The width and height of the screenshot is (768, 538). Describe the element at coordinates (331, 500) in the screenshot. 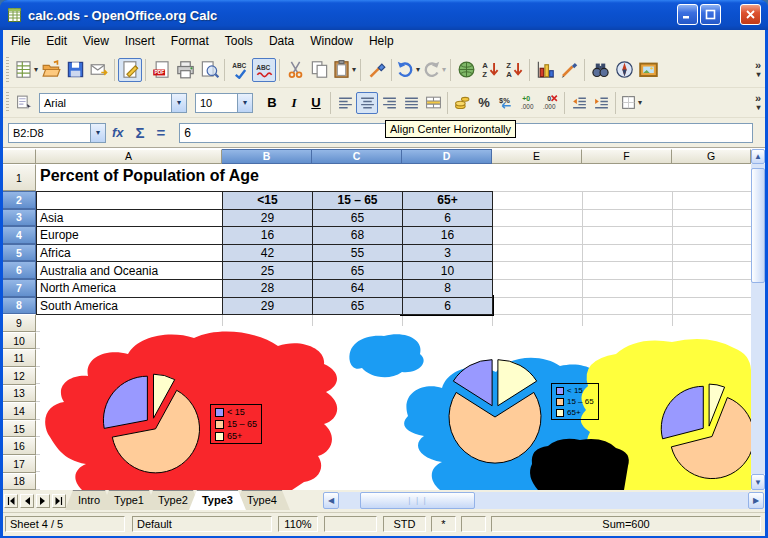

I see `scroll-left-button: ◀` at that location.